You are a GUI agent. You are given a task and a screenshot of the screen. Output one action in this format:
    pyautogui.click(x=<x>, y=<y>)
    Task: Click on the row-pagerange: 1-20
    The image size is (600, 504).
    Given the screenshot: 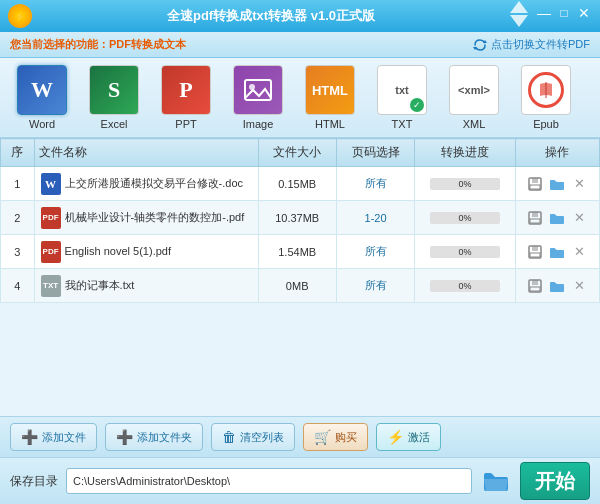 What is the action you would take?
    pyautogui.click(x=375, y=218)
    